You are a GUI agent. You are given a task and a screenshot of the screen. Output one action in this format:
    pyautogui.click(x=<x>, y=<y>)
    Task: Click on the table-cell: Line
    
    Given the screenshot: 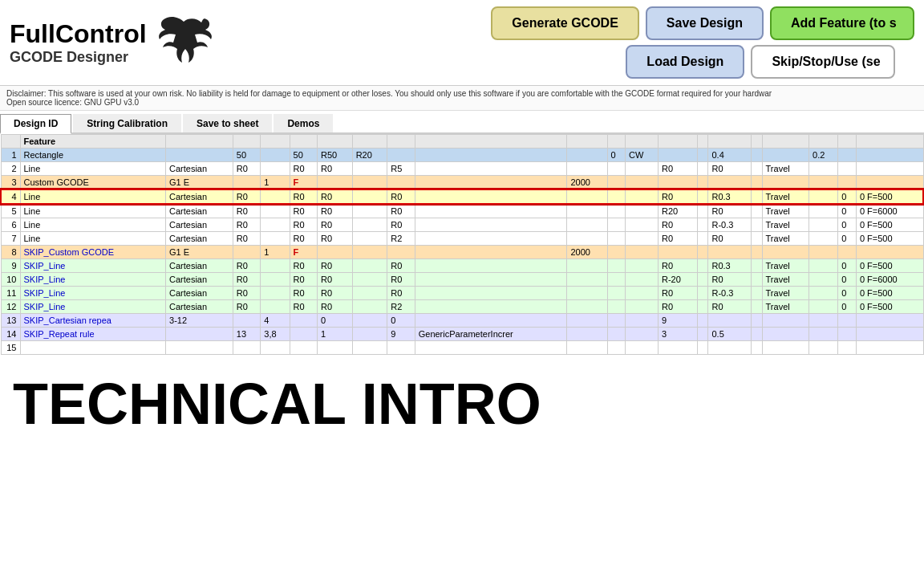 What is the action you would take?
    pyautogui.click(x=93, y=211)
    